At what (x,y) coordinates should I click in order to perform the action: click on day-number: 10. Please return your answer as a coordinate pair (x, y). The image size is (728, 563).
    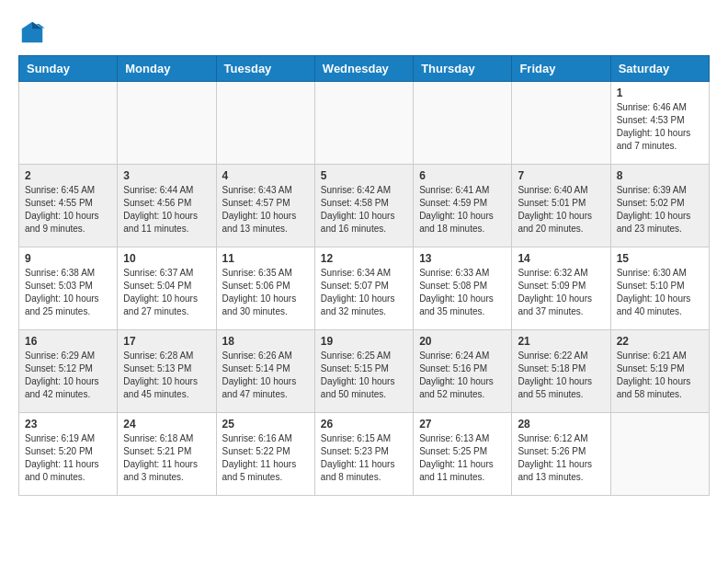
    Looking at the image, I should click on (166, 259).